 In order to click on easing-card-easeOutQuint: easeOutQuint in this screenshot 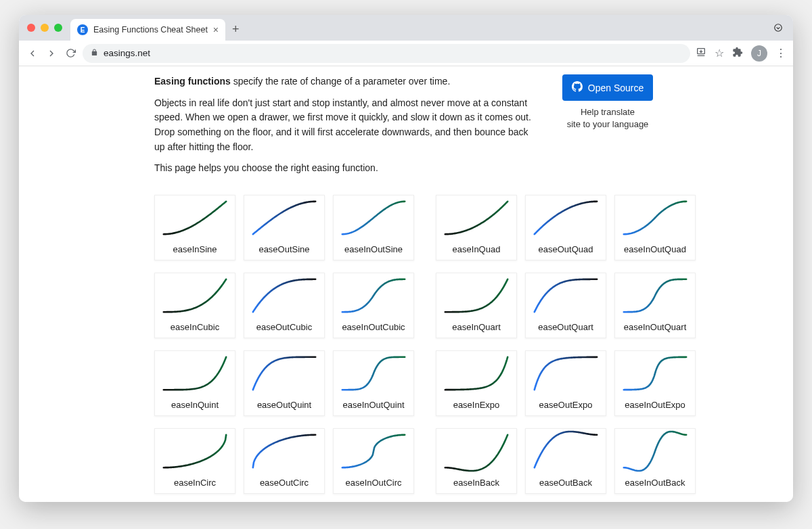, I will do `click(284, 383)`.